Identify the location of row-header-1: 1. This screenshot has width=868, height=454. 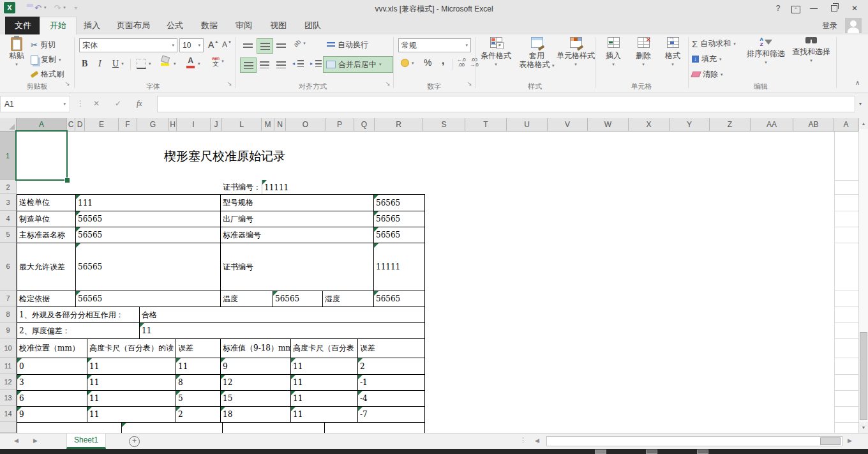
(8, 156).